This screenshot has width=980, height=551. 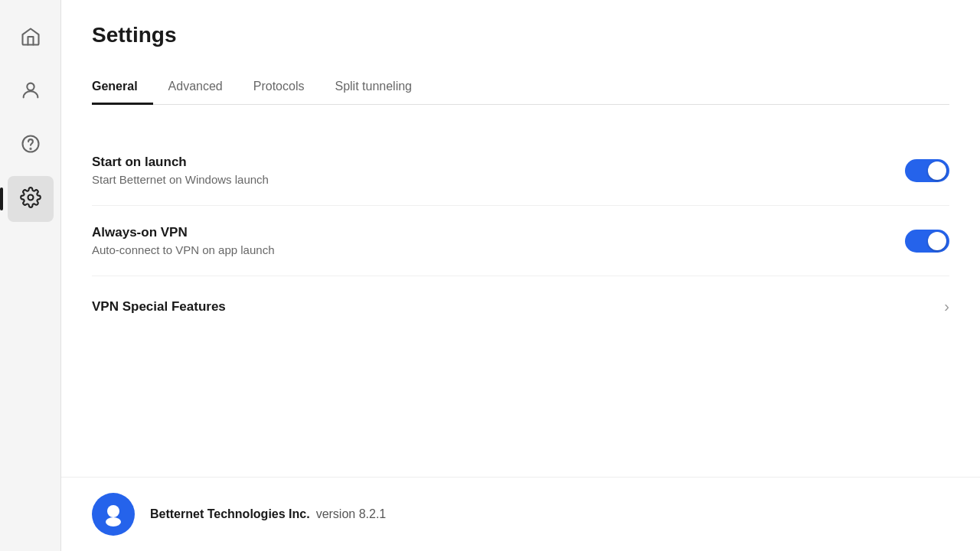 I want to click on toggle-thumb-start-on-launch, so click(x=937, y=171).